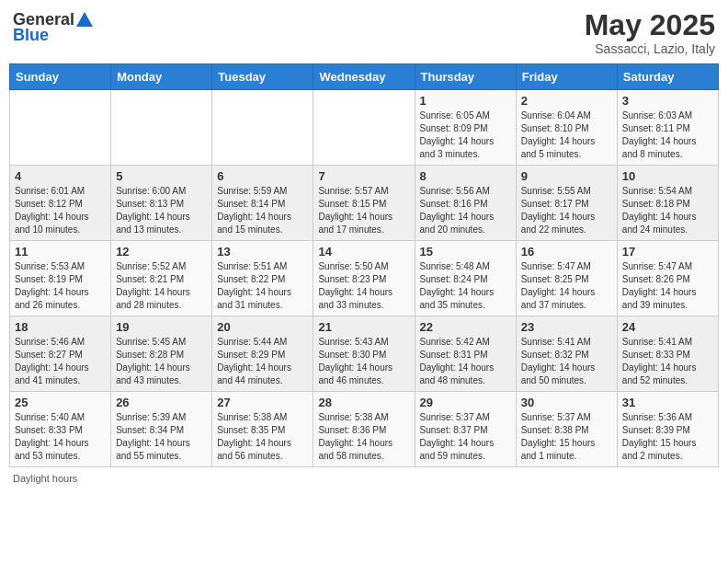 This screenshot has width=728, height=563. I want to click on day-number: 19, so click(162, 327).